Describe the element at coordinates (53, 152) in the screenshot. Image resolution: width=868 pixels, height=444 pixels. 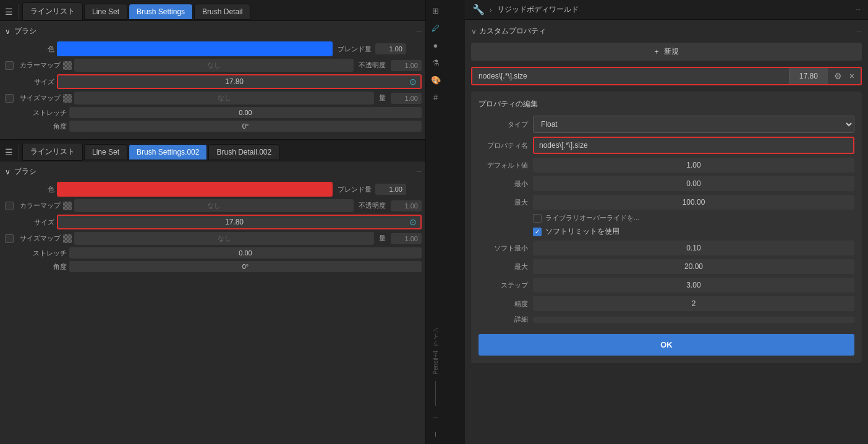
I see `tab-line-list-bottom: ラインリスト` at that location.